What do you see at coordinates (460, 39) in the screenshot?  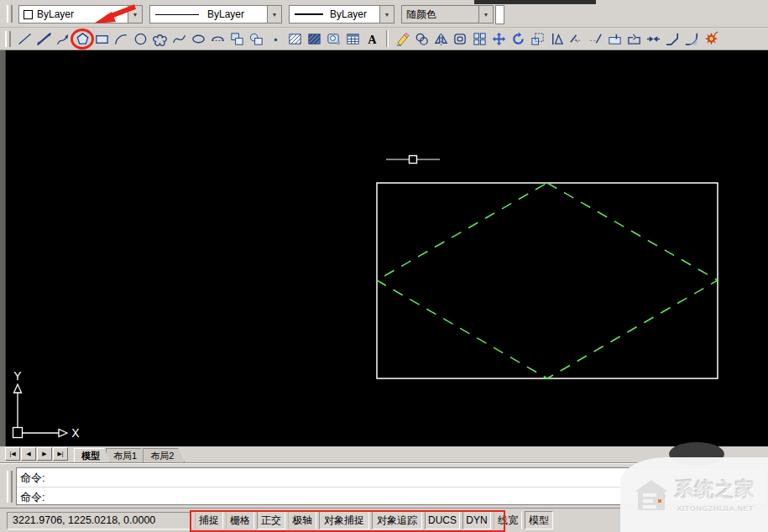 I see `offset-icon` at bounding box center [460, 39].